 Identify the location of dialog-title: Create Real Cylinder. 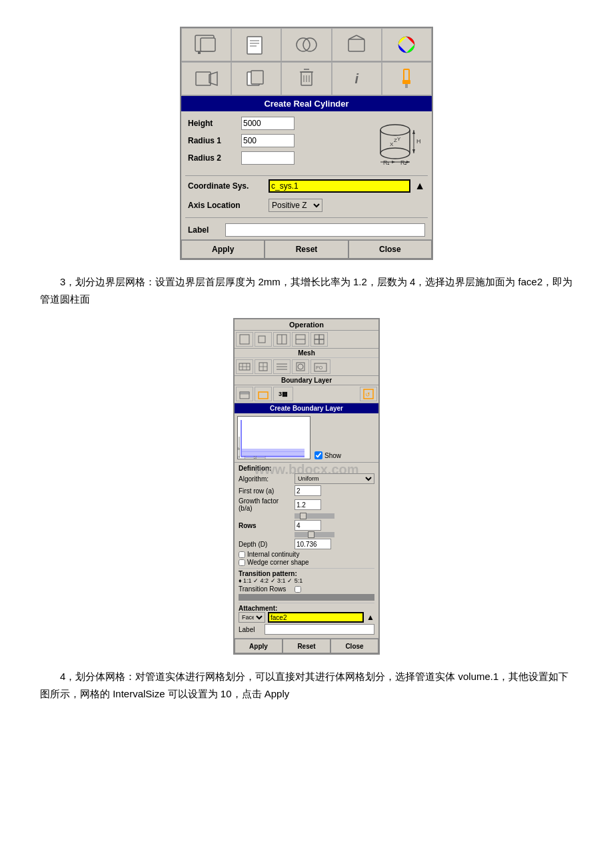
(306, 104).